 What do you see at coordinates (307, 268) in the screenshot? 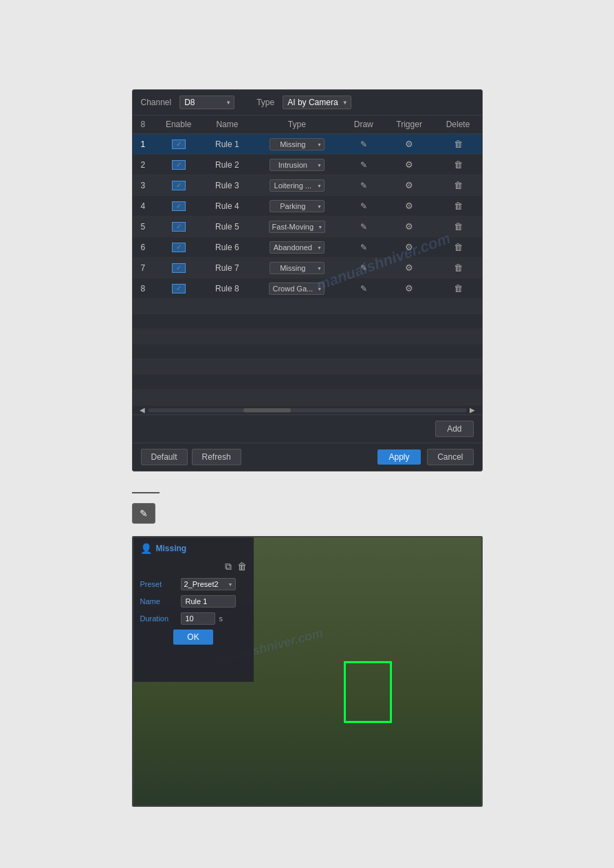
I see `table-row: 7 Rule 7 Missing ✎ ⚙ 🗑` at bounding box center [307, 268].